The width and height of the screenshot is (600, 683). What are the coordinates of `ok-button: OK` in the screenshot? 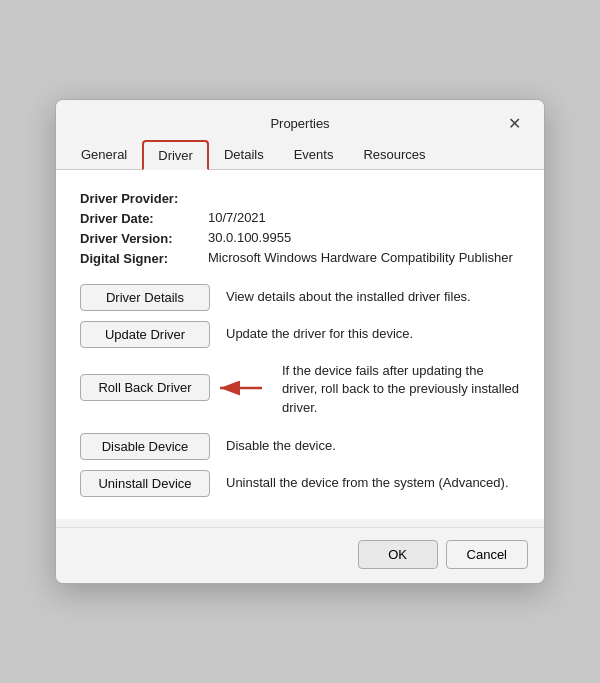 It's located at (398, 554).